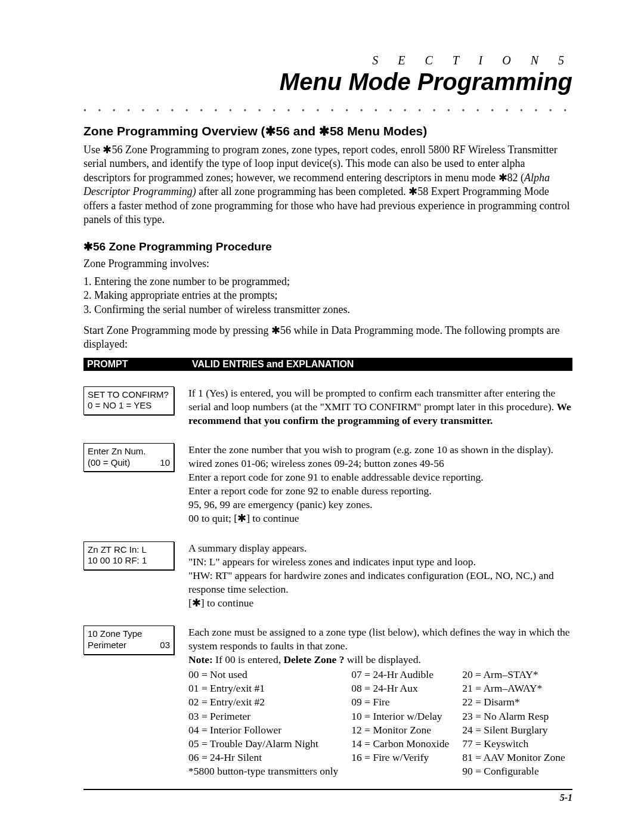 Image resolution: width=644 pixels, height=833 pixels. I want to click on lcd-display: SET TO CONFIRM? 0 = NO 1 = YES, so click(129, 401).